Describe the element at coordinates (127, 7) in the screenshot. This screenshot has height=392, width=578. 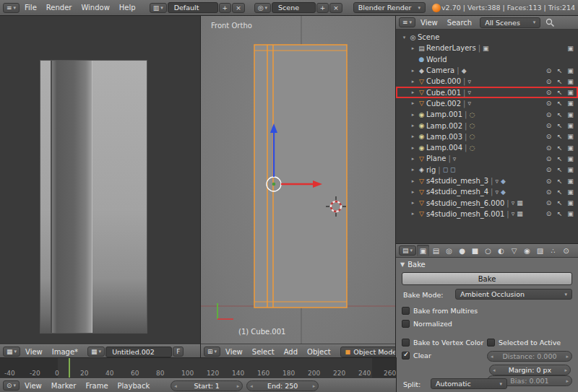
I see `menu-help: Help` at that location.